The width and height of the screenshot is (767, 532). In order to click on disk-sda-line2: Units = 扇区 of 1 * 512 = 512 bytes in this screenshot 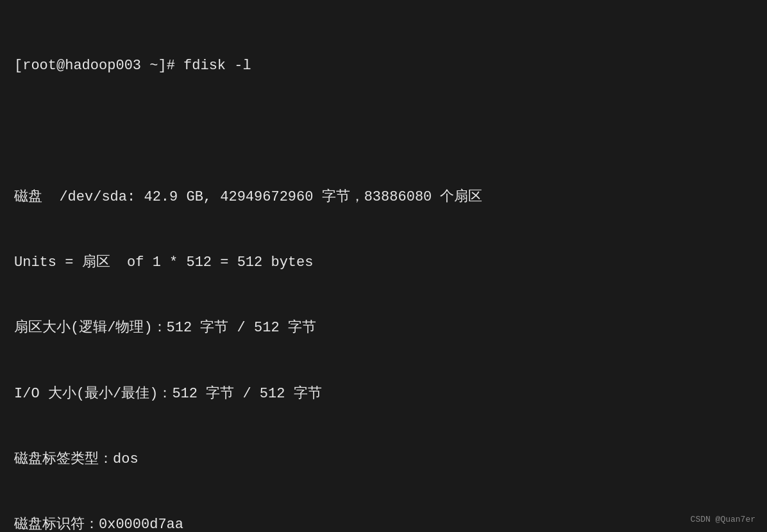, I will do `click(384, 263)`.